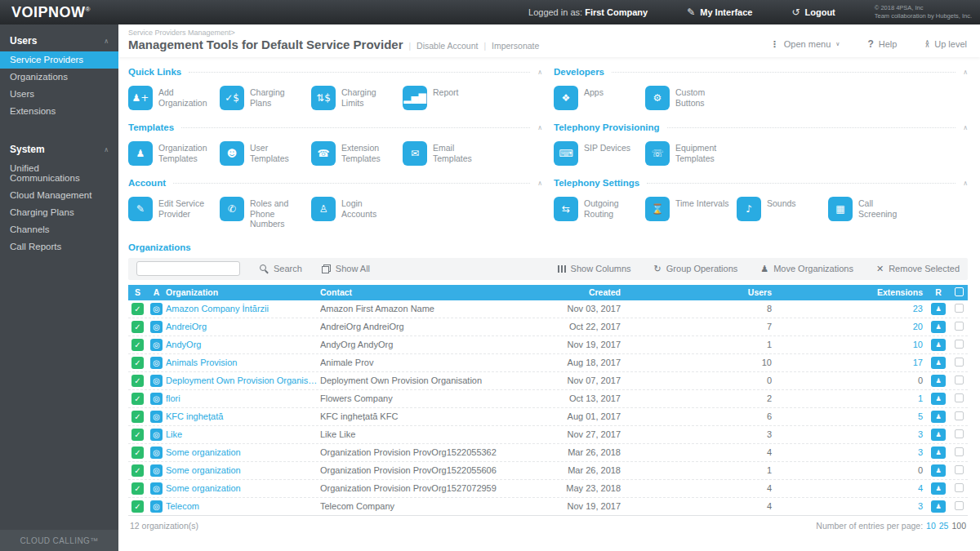 Image resolution: width=980 pixels, height=551 pixels. Describe the element at coordinates (188, 269) in the screenshot. I see `search-input` at that location.